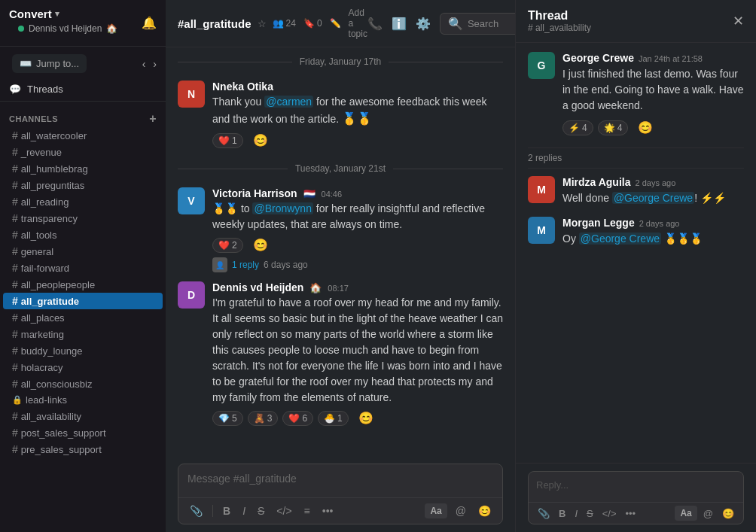 Image resolution: width=756 pixels, height=532 pixels. Describe the element at coordinates (685, 513) in the screenshot. I see `thread-aa-button: Aa` at that location.